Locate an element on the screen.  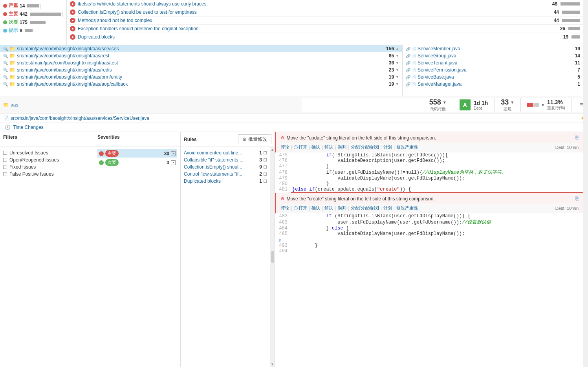
rule-item-2: Collection.isEmpty() shoul... 9 is located at coordinates (225, 167).